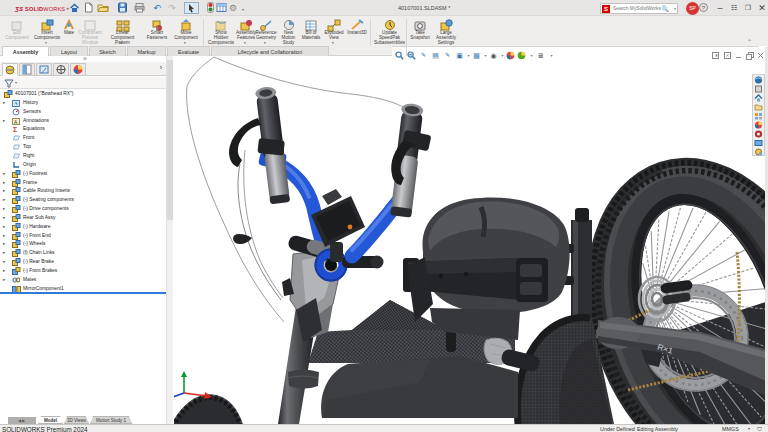 This screenshot has width=768, height=432. What do you see at coordinates (15, 130) in the screenshot?
I see `svg-text: Σ` at bounding box center [15, 130].